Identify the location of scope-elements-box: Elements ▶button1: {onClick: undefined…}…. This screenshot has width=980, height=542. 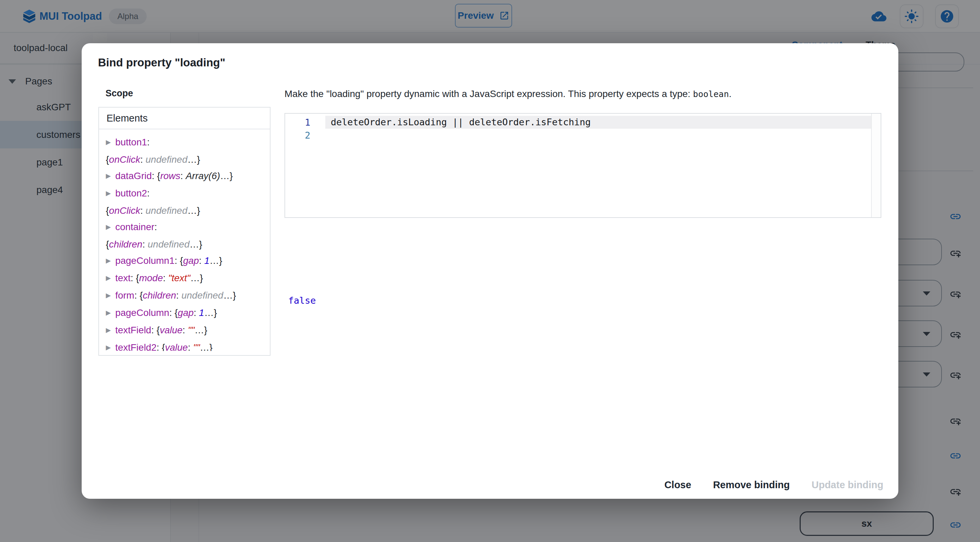
(184, 231).